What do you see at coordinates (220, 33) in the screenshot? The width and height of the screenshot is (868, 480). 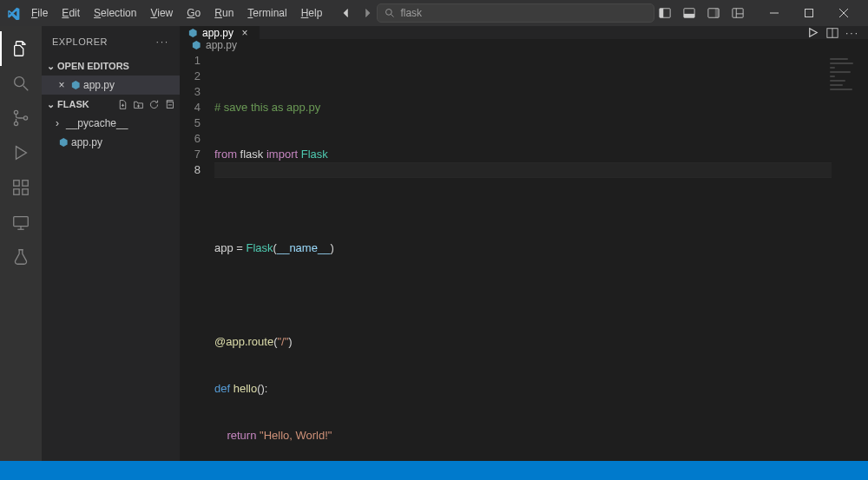 I see `tab-app-py: ⬢ app.py ×` at bounding box center [220, 33].